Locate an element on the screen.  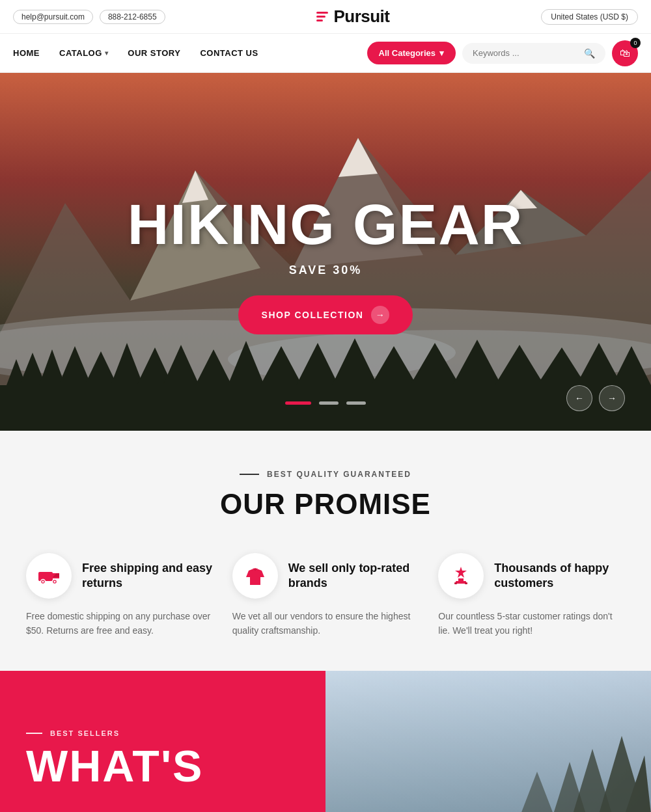
bestsellers-left-panel: BEST SELLERS WHAT'S is located at coordinates (163, 742).